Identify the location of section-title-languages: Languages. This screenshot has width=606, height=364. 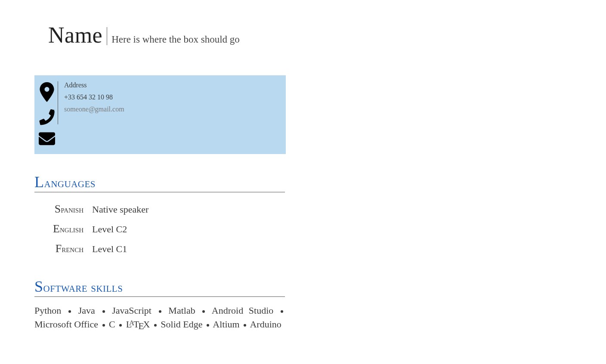
(160, 182).